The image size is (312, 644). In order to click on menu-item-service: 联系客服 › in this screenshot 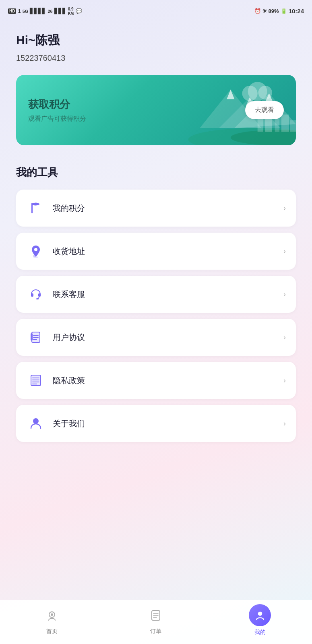, I will do `click(156, 294)`.